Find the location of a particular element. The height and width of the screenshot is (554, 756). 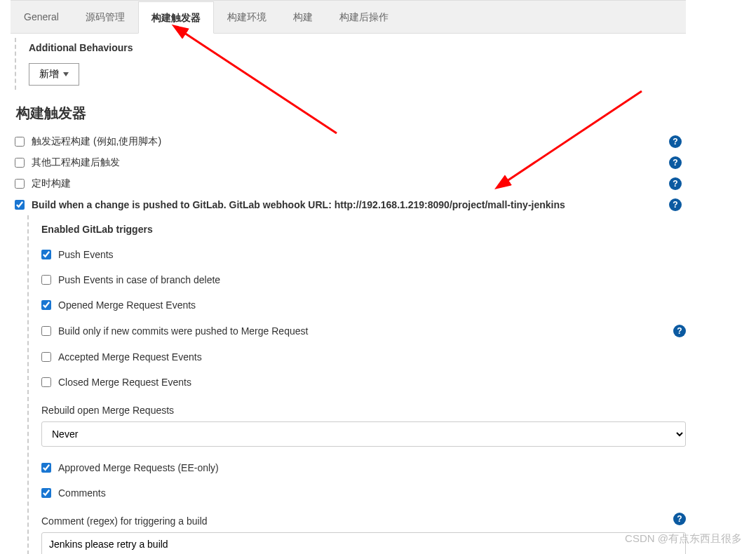

triggers-section-title: 构建触发器 is located at coordinates (351, 114).